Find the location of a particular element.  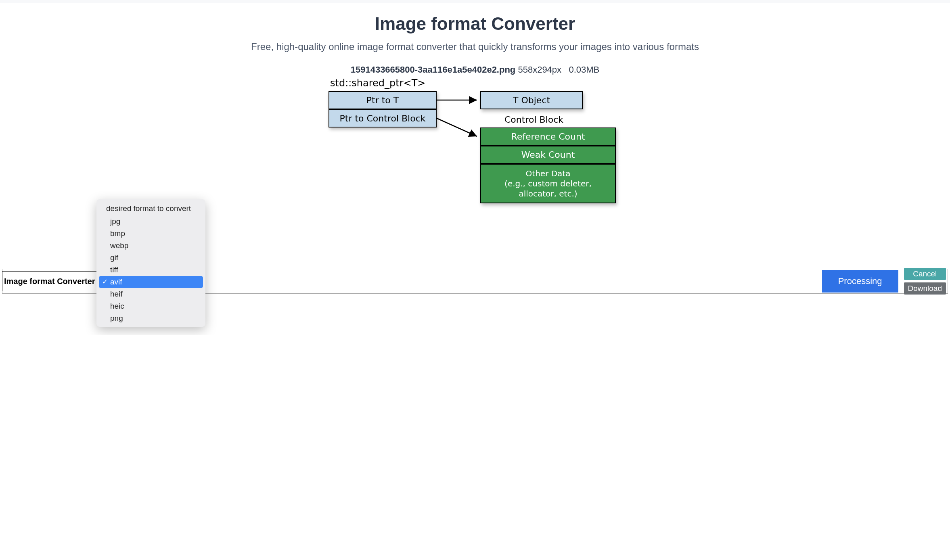

download-button: Download is located at coordinates (925, 288).